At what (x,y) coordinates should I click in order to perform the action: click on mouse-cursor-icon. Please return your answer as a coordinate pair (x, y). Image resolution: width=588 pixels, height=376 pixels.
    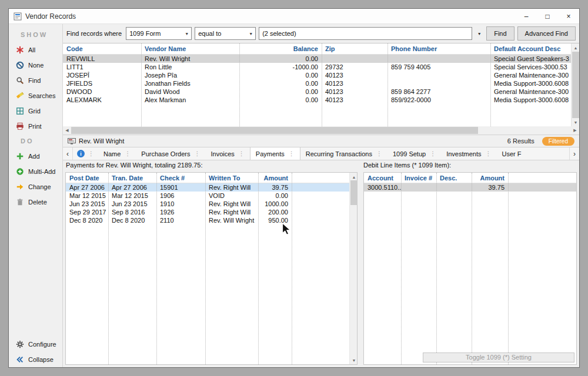
    Looking at the image, I should click on (286, 229).